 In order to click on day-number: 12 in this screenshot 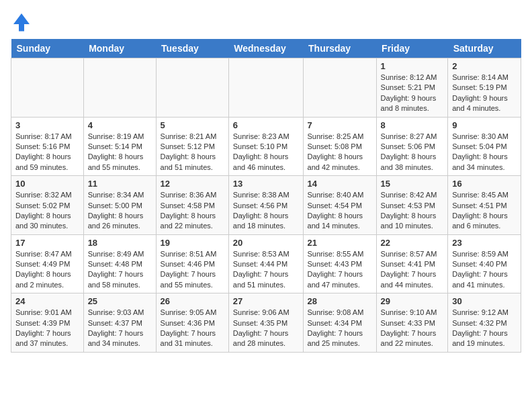, I will do `click(192, 184)`.